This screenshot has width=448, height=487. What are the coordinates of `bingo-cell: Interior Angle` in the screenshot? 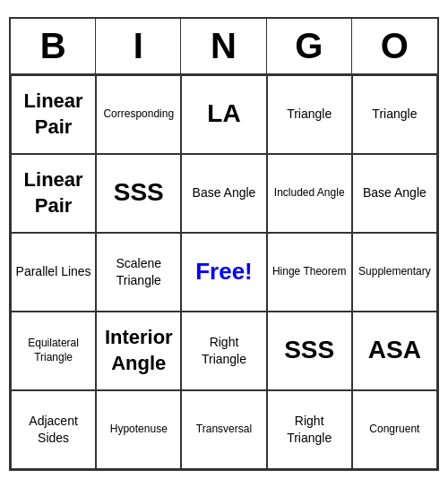 It's located at (138, 351).